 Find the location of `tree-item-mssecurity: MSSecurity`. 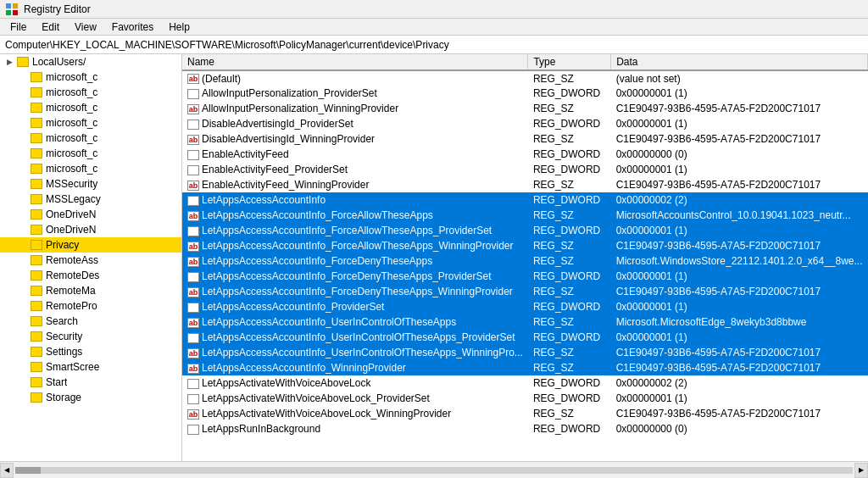

tree-item-mssecurity: MSSecurity is located at coordinates (91, 184).